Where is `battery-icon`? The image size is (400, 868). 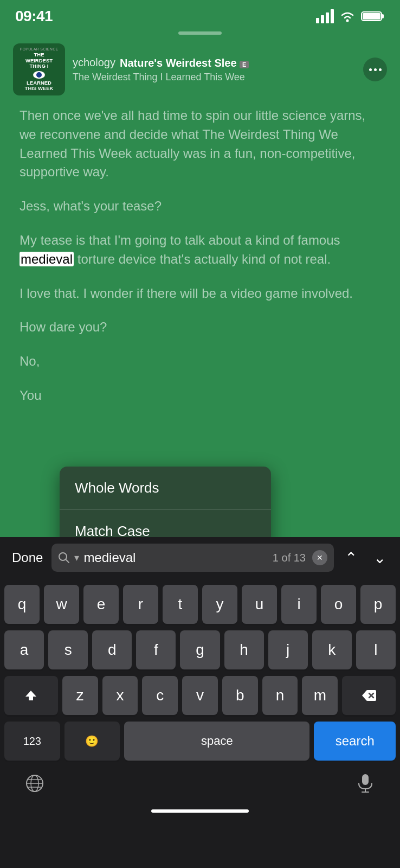 battery-icon is located at coordinates (373, 16).